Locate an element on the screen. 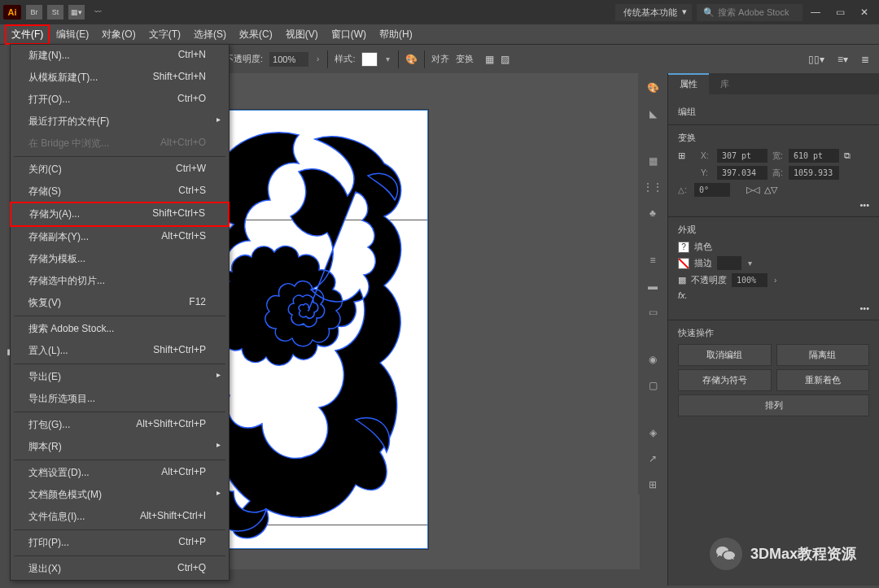 The width and height of the screenshot is (879, 588). arrange-docs-icon: ▯▯▾ is located at coordinates (816, 59).